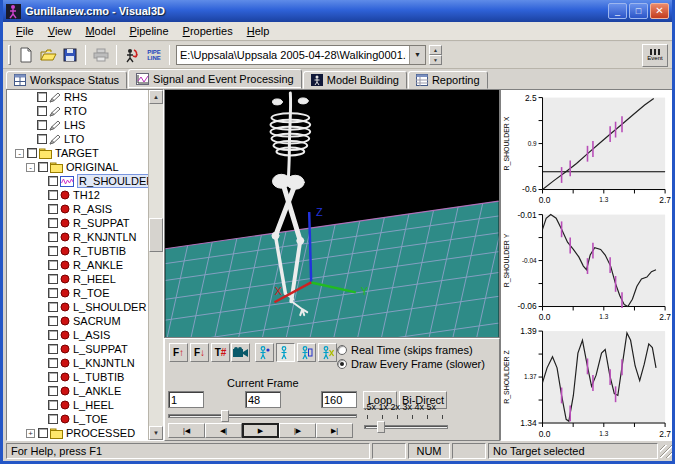  What do you see at coordinates (262, 416) in the screenshot?
I see `frame-slider` at bounding box center [262, 416].